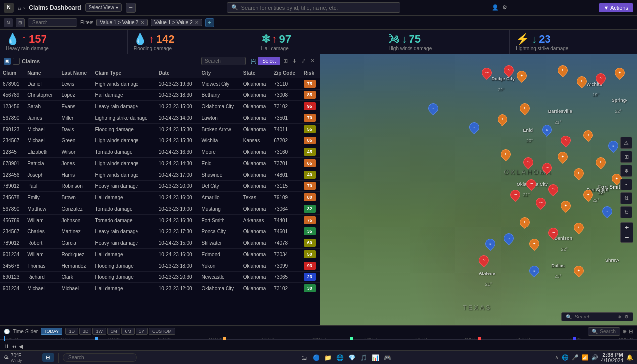 This screenshot has width=637, height=364. Describe the element at coordinates (631, 331) in the screenshot. I see `timeline-grid-icon: ⊞` at that location.